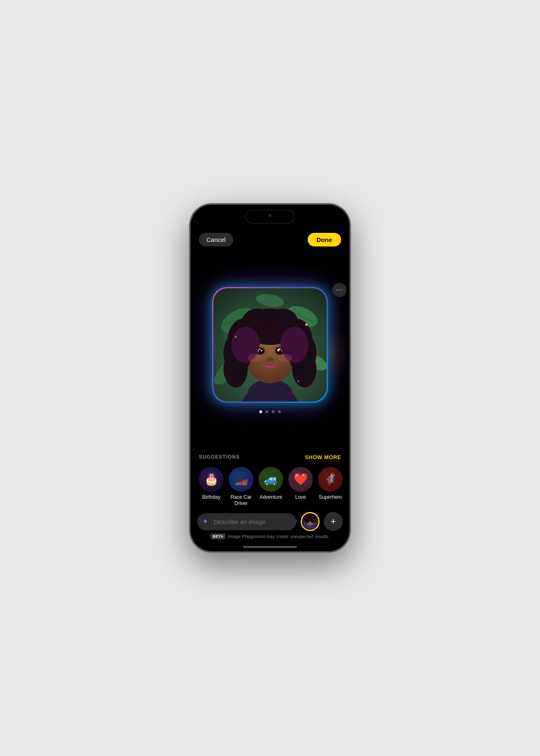 The width and height of the screenshot is (540, 756). Describe the element at coordinates (301, 479) in the screenshot. I see `love-icon: ❤️` at that location.